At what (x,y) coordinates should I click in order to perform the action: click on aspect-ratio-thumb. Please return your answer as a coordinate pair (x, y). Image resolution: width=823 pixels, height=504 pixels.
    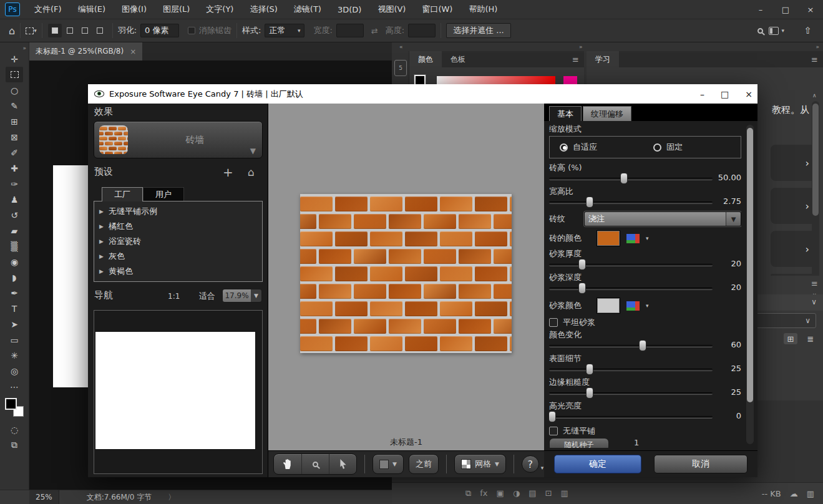
    Looking at the image, I should click on (590, 202).